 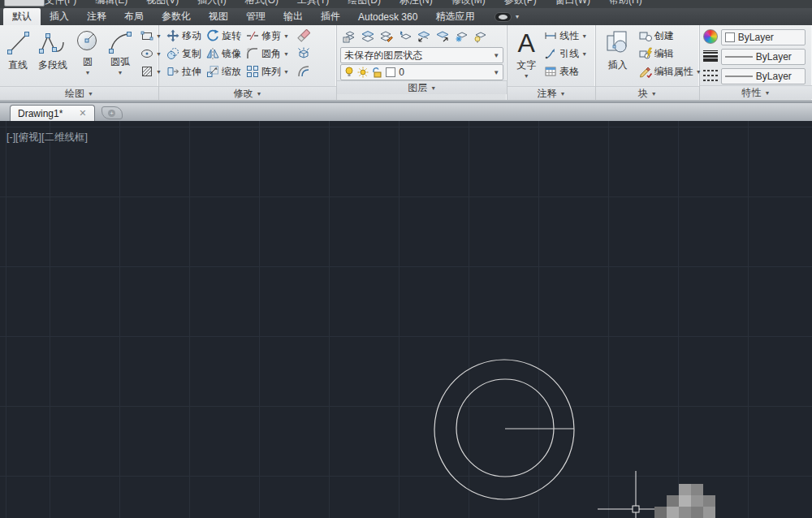 I want to click on edit-attributes-button: 编辑属性 ▼, so click(x=671, y=71).